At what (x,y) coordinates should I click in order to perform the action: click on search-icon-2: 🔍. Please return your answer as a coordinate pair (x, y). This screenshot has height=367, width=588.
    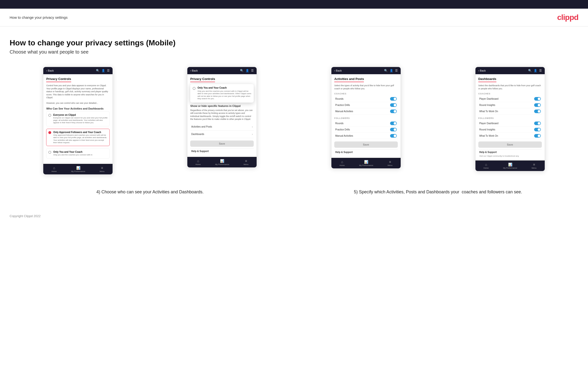
    Looking at the image, I should click on (242, 71).